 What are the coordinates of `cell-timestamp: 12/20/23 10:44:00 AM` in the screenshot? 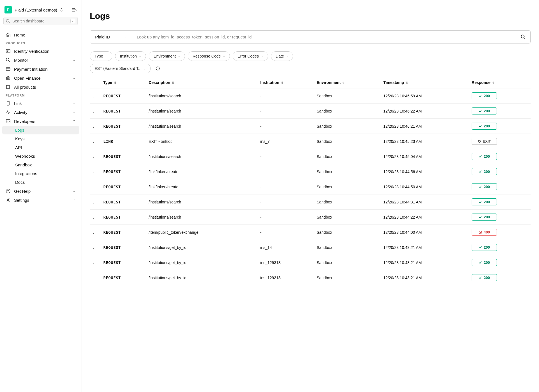 It's located at (425, 232).